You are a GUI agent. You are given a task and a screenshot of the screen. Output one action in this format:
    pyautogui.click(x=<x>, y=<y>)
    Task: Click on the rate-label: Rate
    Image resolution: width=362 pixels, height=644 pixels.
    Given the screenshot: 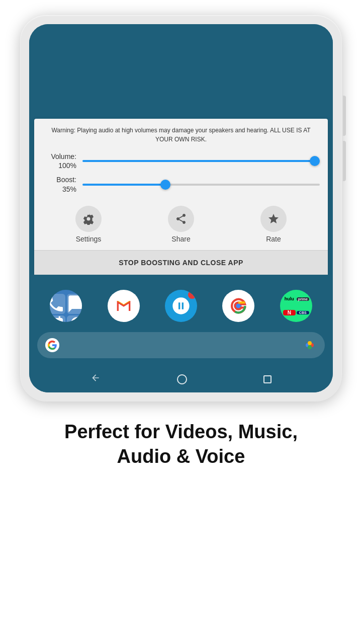 What is the action you would take?
    pyautogui.click(x=274, y=239)
    